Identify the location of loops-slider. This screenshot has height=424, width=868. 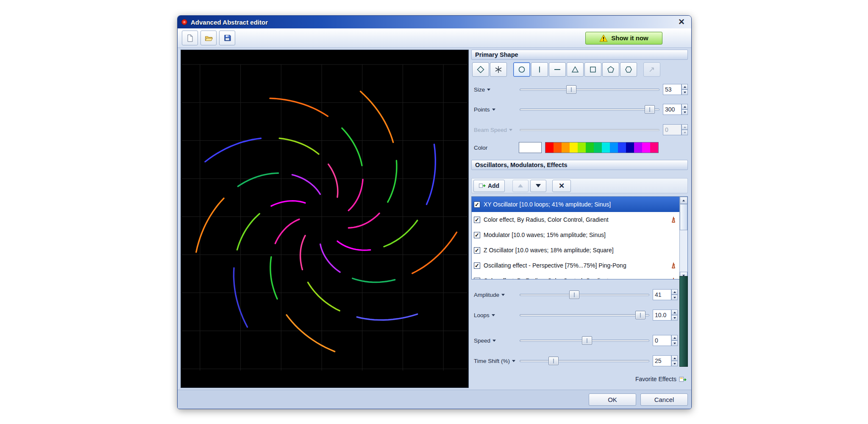
(584, 315).